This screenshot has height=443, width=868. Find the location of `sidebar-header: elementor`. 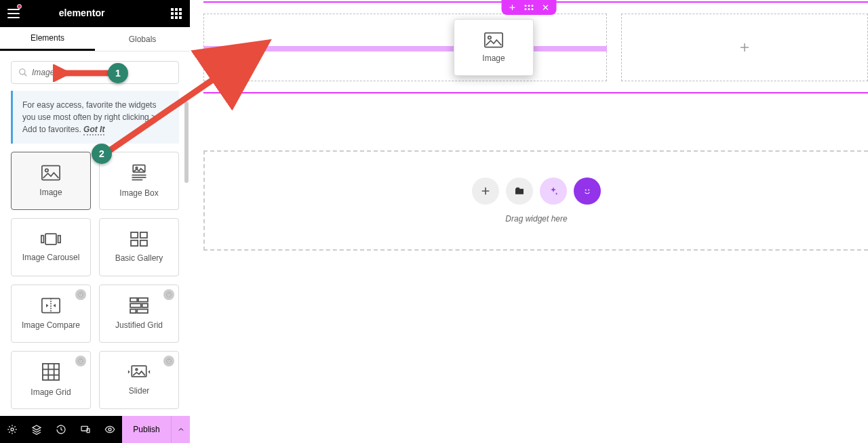

sidebar-header: elementor is located at coordinates (95, 14).